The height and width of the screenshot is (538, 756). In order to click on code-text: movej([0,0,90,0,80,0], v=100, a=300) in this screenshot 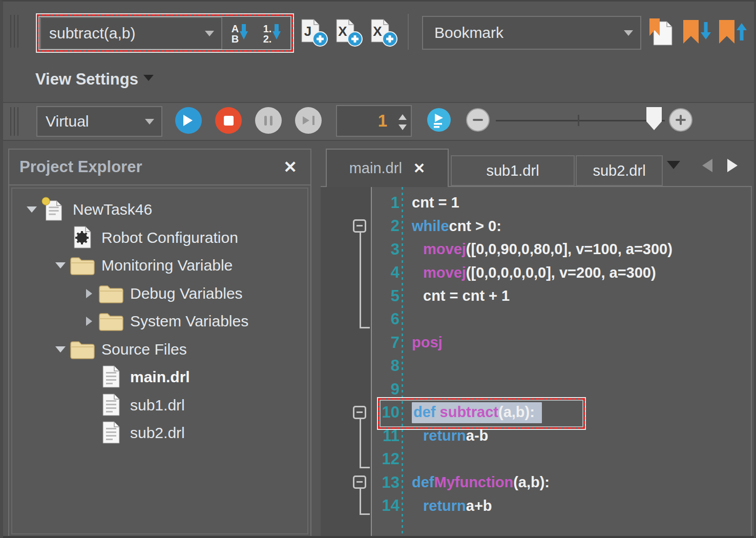, I will do `click(538, 249)`.